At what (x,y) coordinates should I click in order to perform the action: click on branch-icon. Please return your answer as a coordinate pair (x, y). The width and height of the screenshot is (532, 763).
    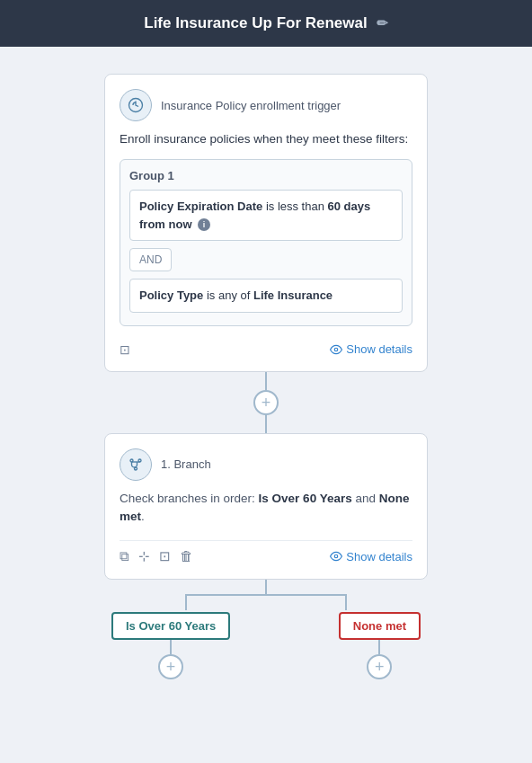
    Looking at the image, I should click on (136, 465).